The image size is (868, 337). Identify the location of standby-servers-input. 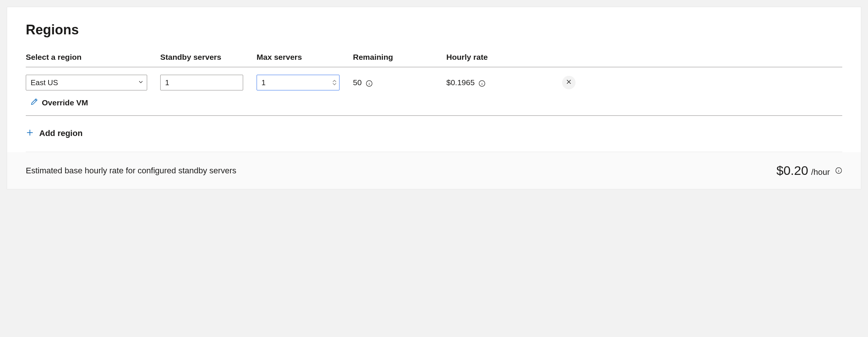
(202, 83).